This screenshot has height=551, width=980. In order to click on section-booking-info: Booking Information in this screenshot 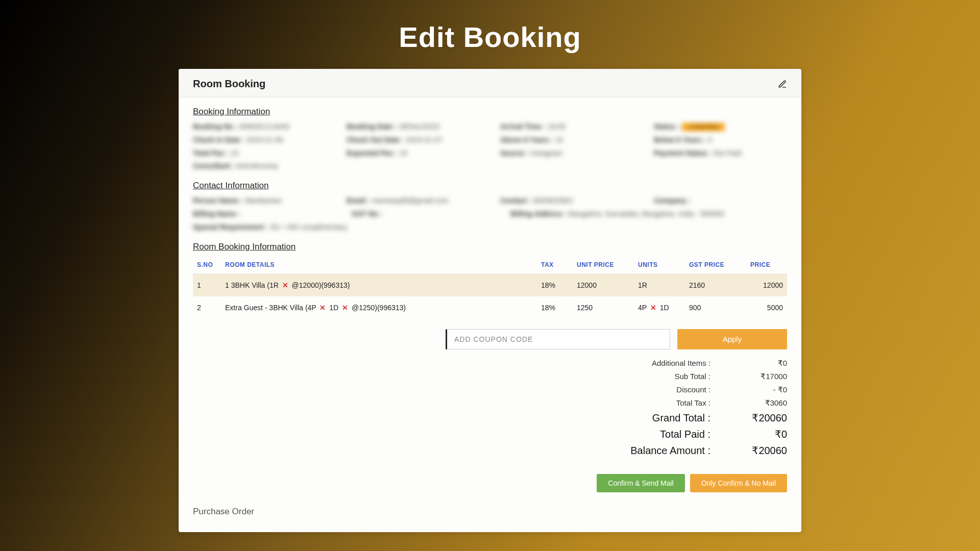, I will do `click(490, 112)`.